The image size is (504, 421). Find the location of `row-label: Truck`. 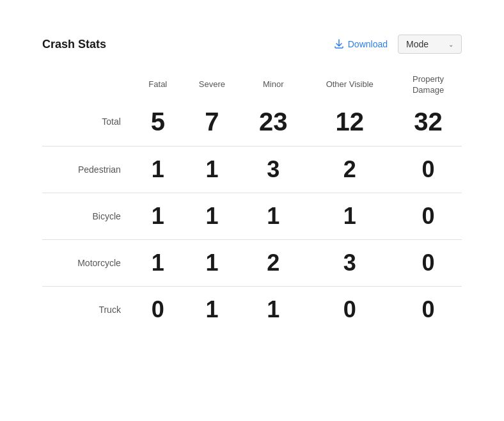

row-label: Truck is located at coordinates (88, 310).